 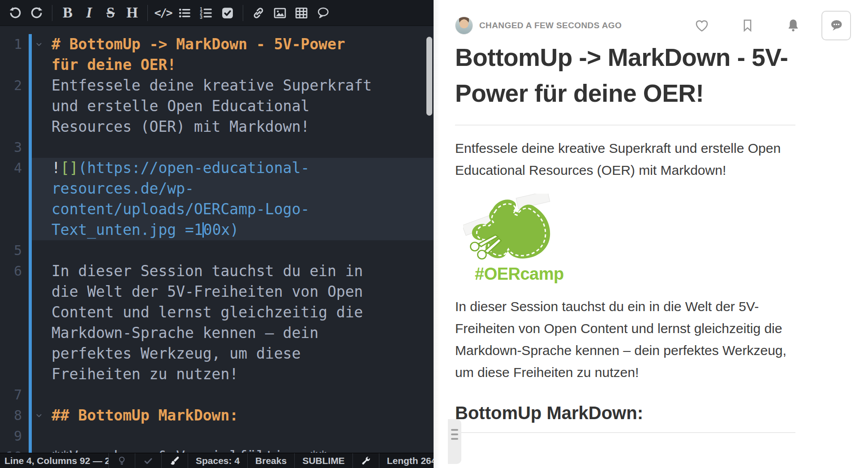 I want to click on editor-line-text: und erstelle Open Educational, so click(x=214, y=106).